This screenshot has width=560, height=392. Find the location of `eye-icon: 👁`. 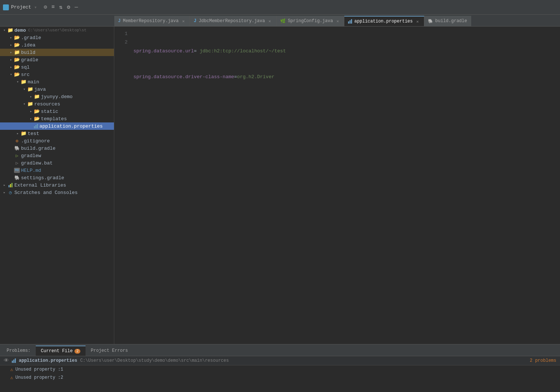

eye-icon: 👁 is located at coordinates (6, 361).